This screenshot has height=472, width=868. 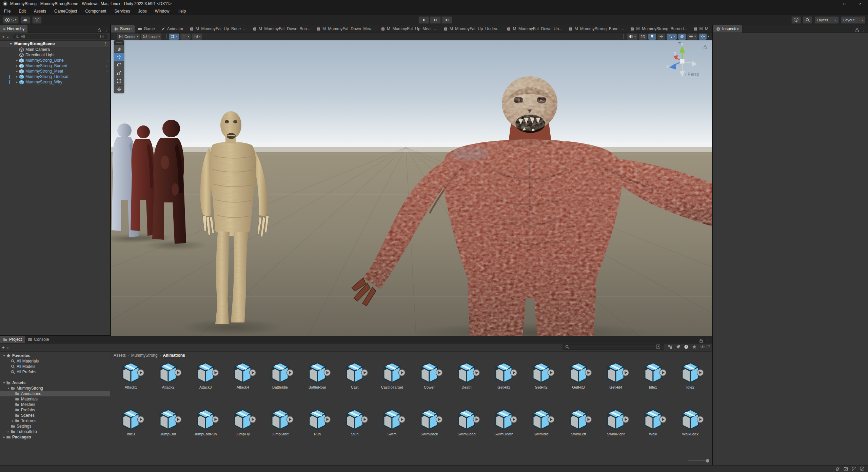 I want to click on thumbnail-zoom-slider, so click(x=698, y=461).